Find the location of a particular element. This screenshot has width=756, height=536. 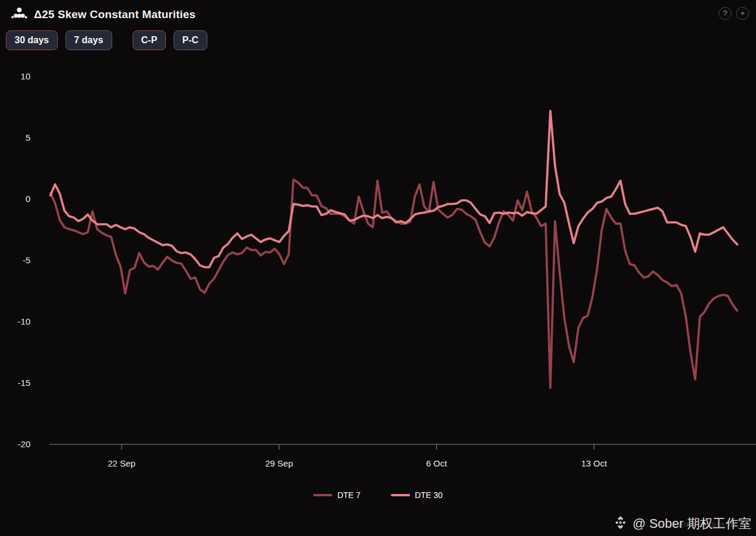

x-axis-tick-label: 6 Oct is located at coordinates (437, 464).